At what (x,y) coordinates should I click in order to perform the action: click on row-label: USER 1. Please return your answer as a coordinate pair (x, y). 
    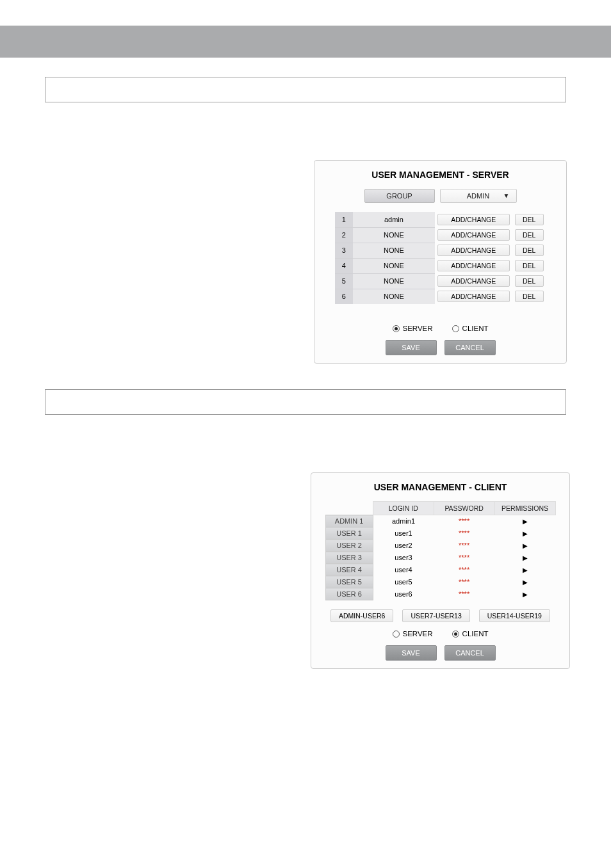
    Looking at the image, I should click on (349, 534).